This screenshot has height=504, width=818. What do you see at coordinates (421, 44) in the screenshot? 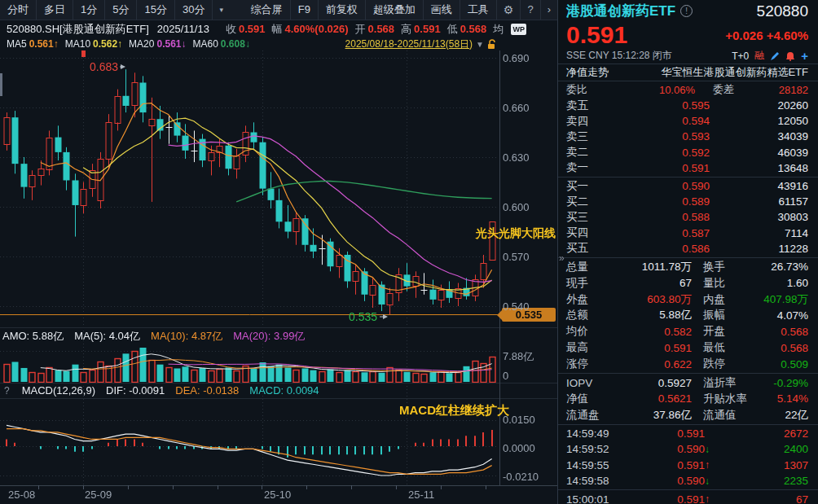
I see `range-box: 2025/08/18-2025/11/13(58日)▼` at bounding box center [421, 44].